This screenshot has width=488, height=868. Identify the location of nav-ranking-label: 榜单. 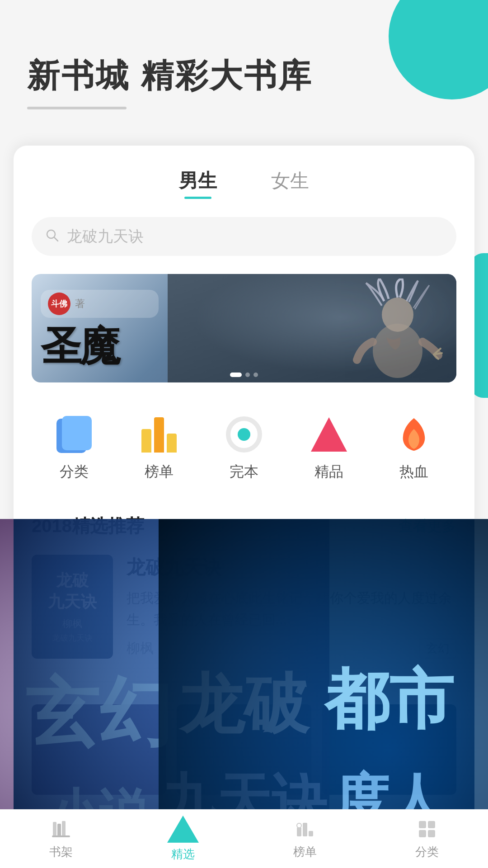
(305, 852).